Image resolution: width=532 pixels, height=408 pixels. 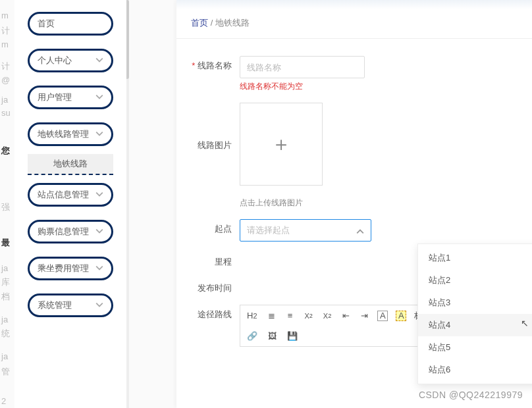 What do you see at coordinates (70, 195) in the screenshot?
I see `sidebar-item-station-mgmt: 站点信息管理` at bounding box center [70, 195].